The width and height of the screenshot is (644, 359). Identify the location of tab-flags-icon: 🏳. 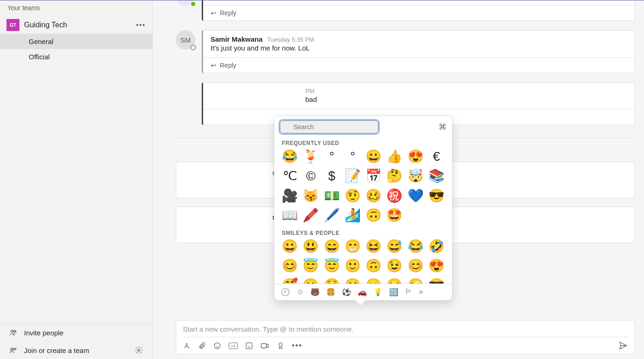
(409, 292).